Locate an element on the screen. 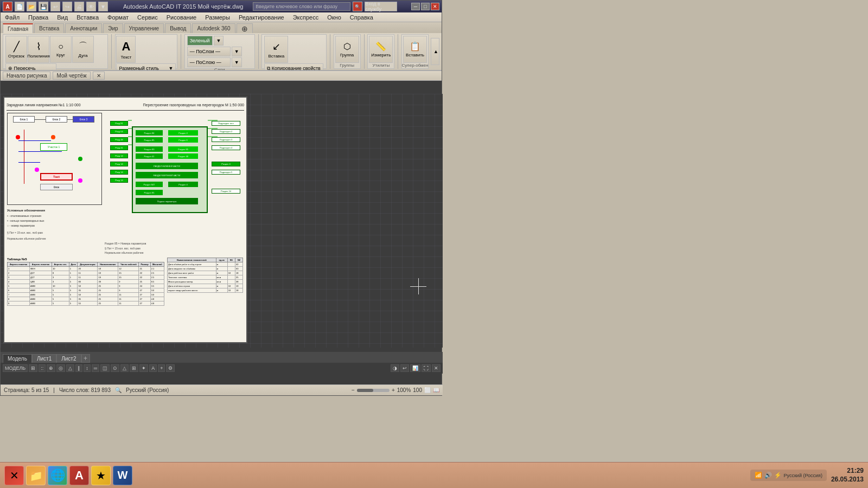  btn-anno-vis: A is located at coordinates (153, 368).